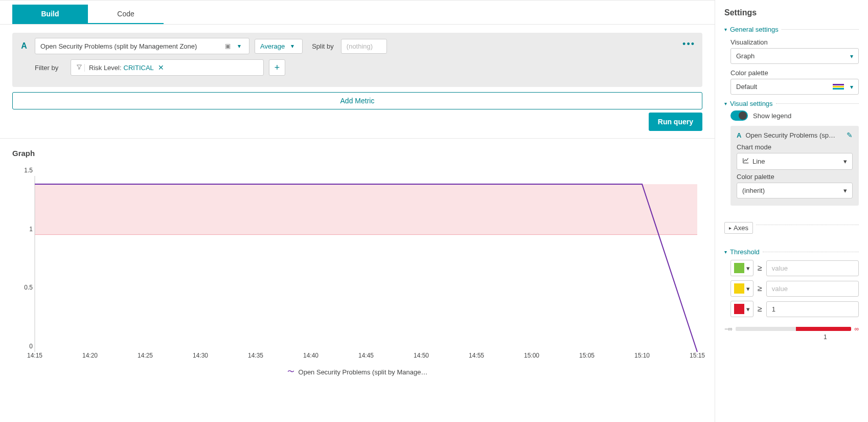  I want to click on threshold-range-bar: −∞ ∞ 1, so click(791, 333).